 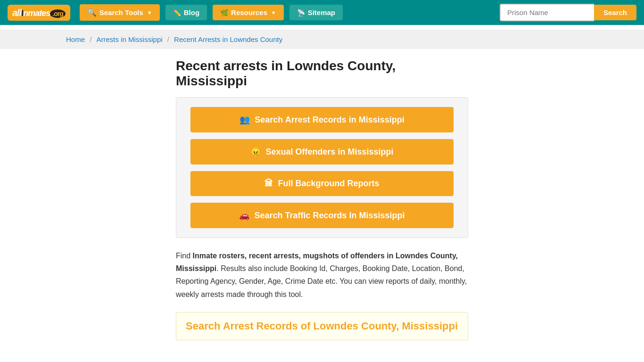 What do you see at coordinates (256, 152) in the screenshot?
I see `offender-icon: 😠` at bounding box center [256, 152].